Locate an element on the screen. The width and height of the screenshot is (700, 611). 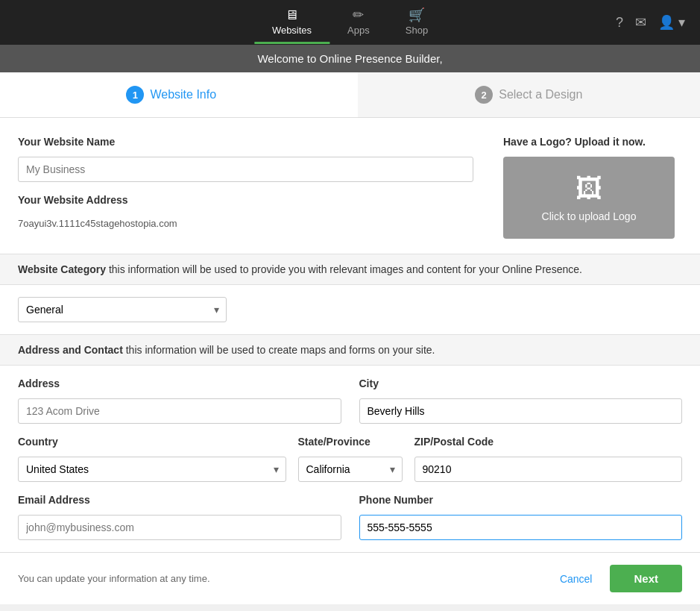
country-group: Country United States Canada United King… is located at coordinates (152, 459).